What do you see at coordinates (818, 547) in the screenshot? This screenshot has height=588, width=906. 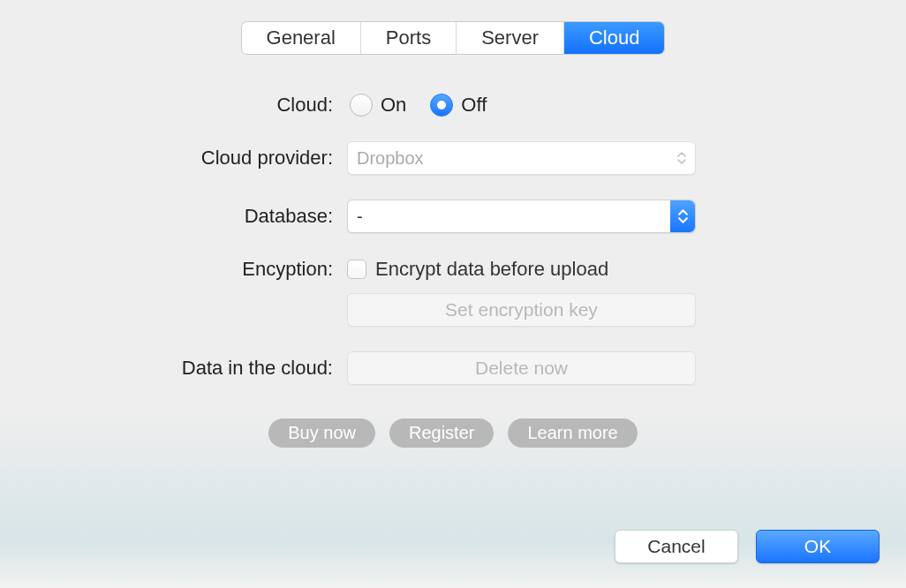 I see `button-label: OK` at bounding box center [818, 547].